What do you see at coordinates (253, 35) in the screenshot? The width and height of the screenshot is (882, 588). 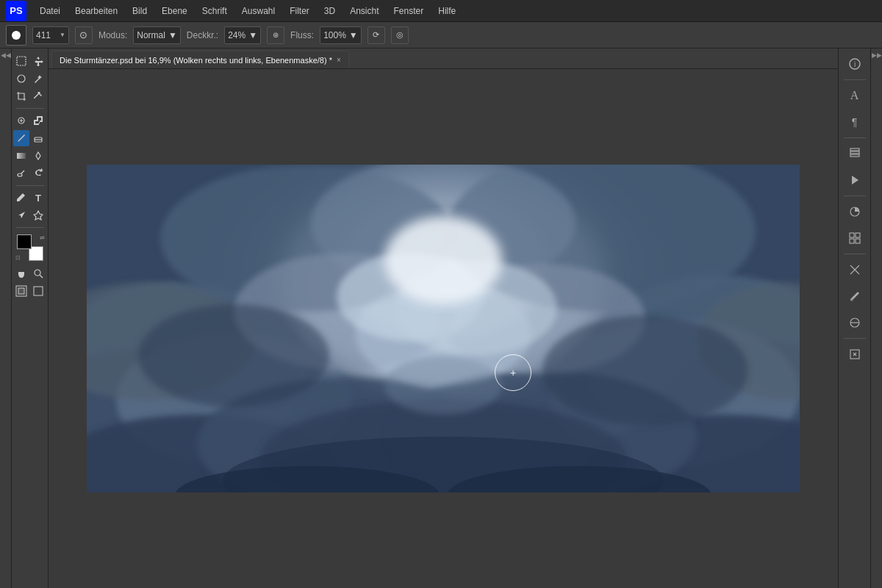 I see `deckkraft-arrow: ▼` at bounding box center [253, 35].